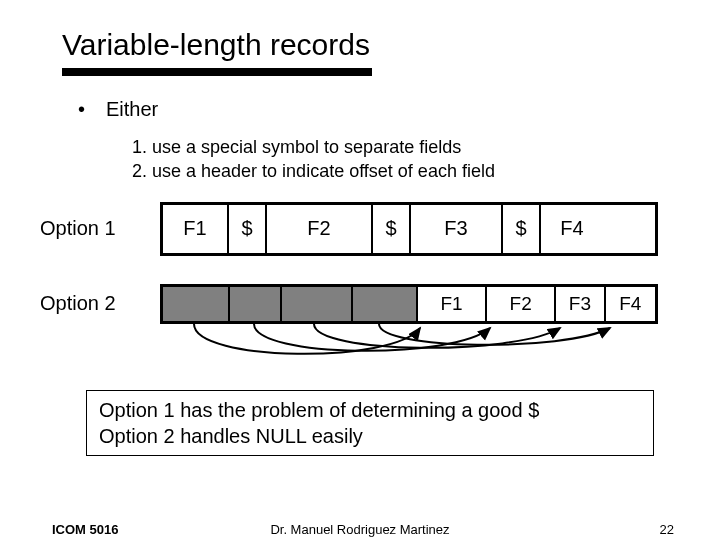 This screenshot has width=720, height=540. I want to click on opt1-f1: F1, so click(196, 229).